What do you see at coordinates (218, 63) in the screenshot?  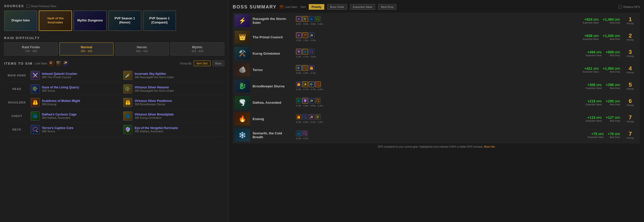 I see `group-by-boss: Boss` at bounding box center [218, 63].